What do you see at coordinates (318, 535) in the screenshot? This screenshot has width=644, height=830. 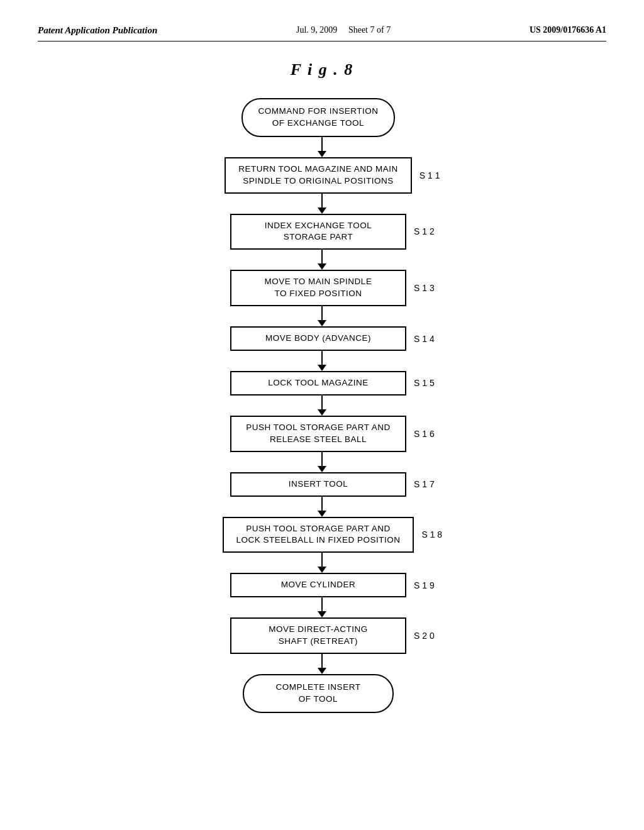 I see `step-box-s18: PUSH TOOL STORAGE PART AND LOCK STEELBAL…` at bounding box center [318, 535].